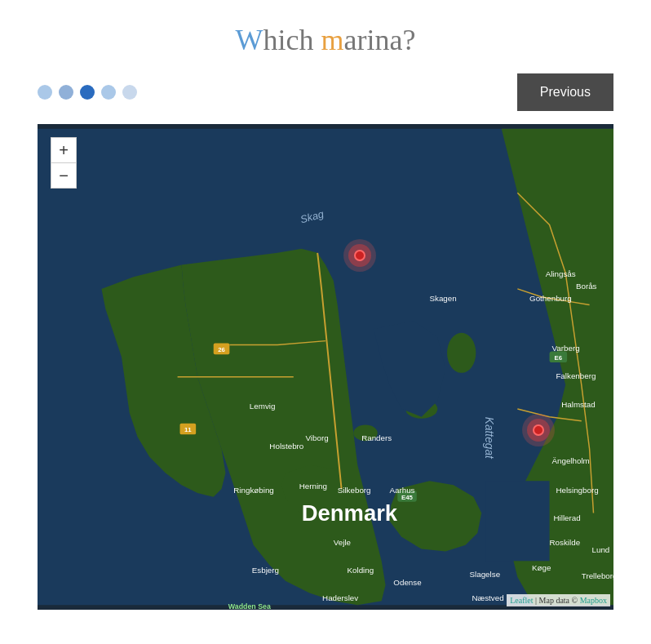 The image size is (651, 644). What do you see at coordinates (377, 437) in the screenshot?
I see `svg-text: Randers` at bounding box center [377, 437].